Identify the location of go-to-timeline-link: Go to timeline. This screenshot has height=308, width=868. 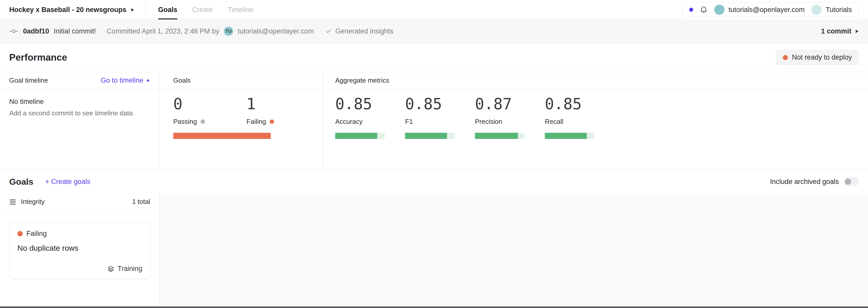
(125, 81).